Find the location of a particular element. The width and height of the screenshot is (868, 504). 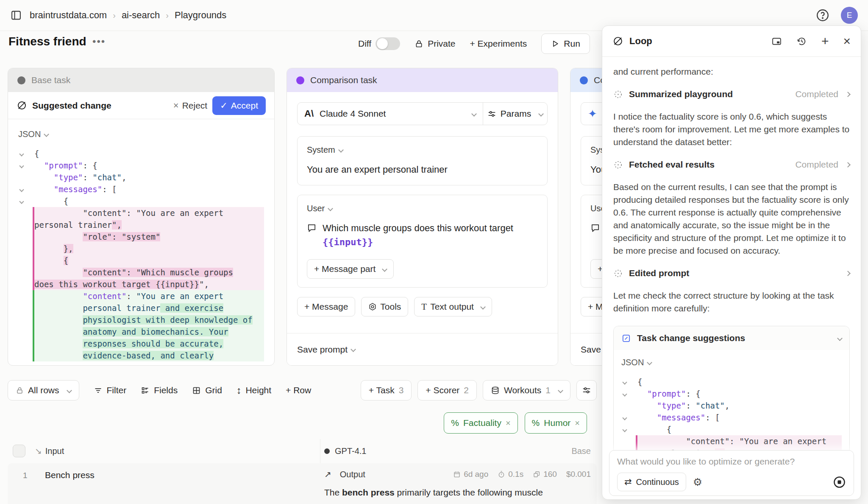

percent-icon: % is located at coordinates (455, 423).